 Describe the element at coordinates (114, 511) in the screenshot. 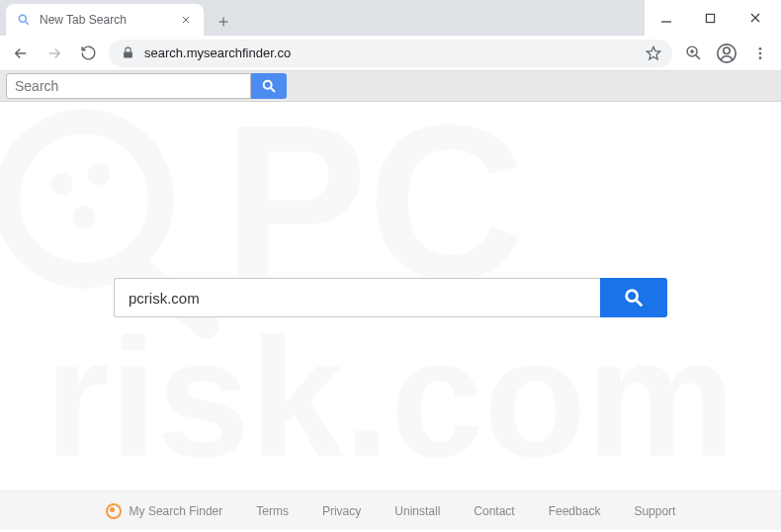

I see `brand-icon` at that location.